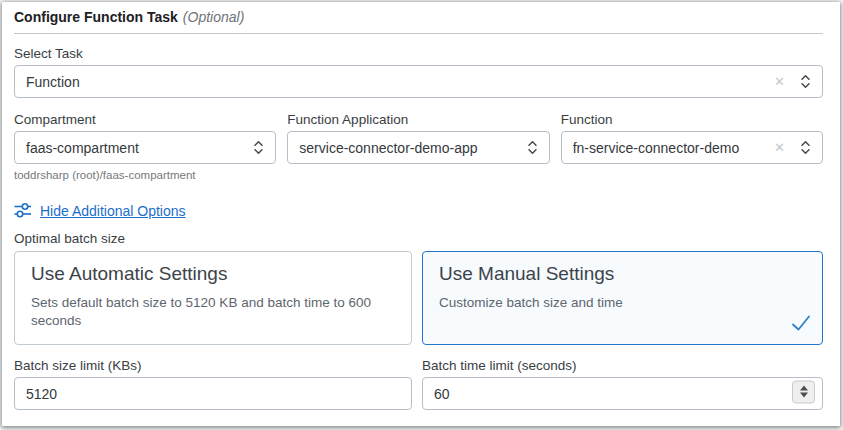  I want to click on header-divider, so click(418, 34).